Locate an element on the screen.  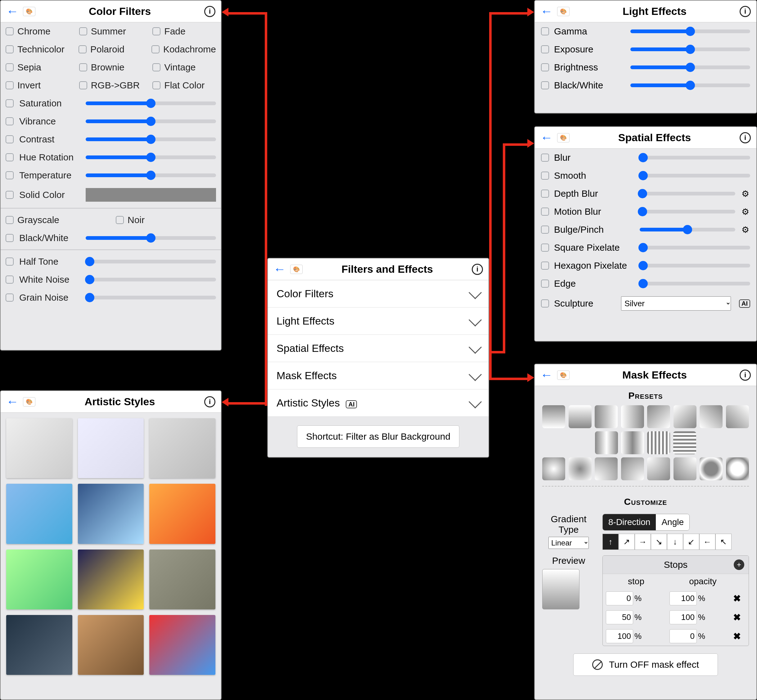
checkbox-solid-color is located at coordinates (10, 195).